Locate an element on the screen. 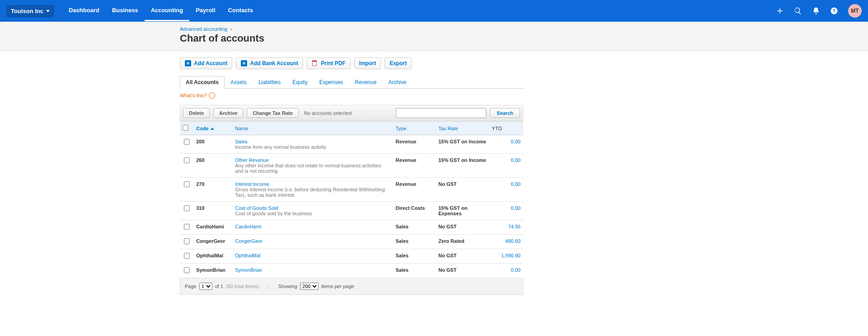 This screenshot has width=868, height=336. tab-assets: Assets is located at coordinates (239, 82).